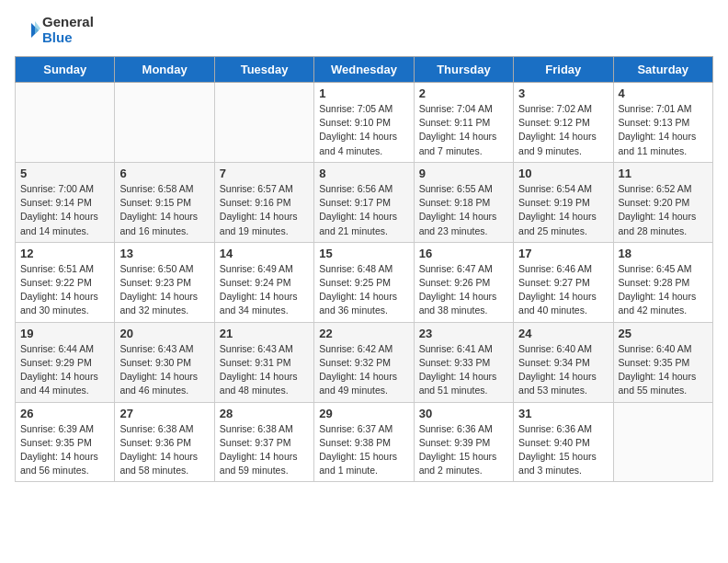 This screenshot has width=728, height=563. What do you see at coordinates (364, 414) in the screenshot?
I see `day-number: 29` at bounding box center [364, 414].